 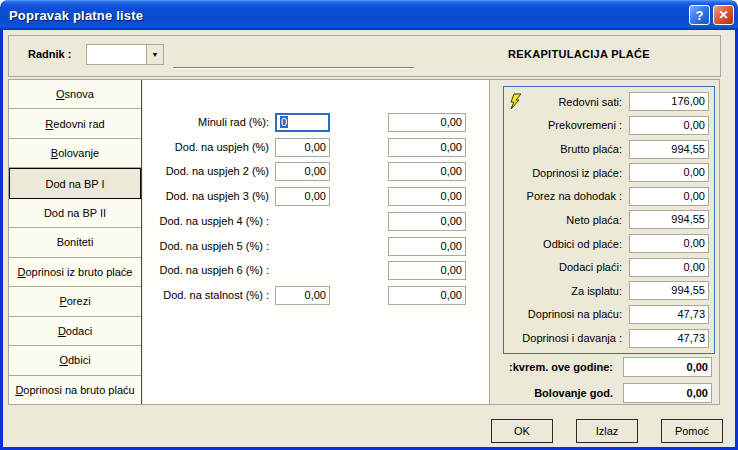 What do you see at coordinates (669, 338) in the screenshot?
I see `recap-value-doprinosi-i-davanja: 47,73` at bounding box center [669, 338].